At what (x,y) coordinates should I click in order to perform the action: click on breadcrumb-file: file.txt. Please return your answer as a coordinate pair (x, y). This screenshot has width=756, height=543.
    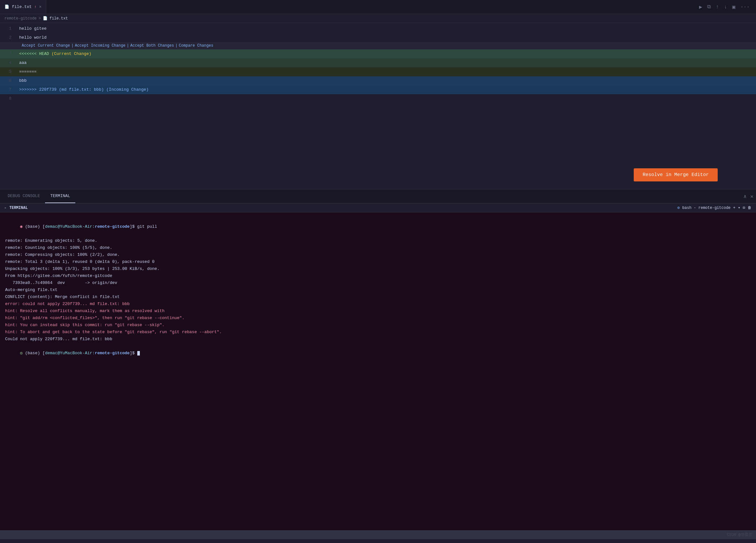
    Looking at the image, I should click on (59, 19).